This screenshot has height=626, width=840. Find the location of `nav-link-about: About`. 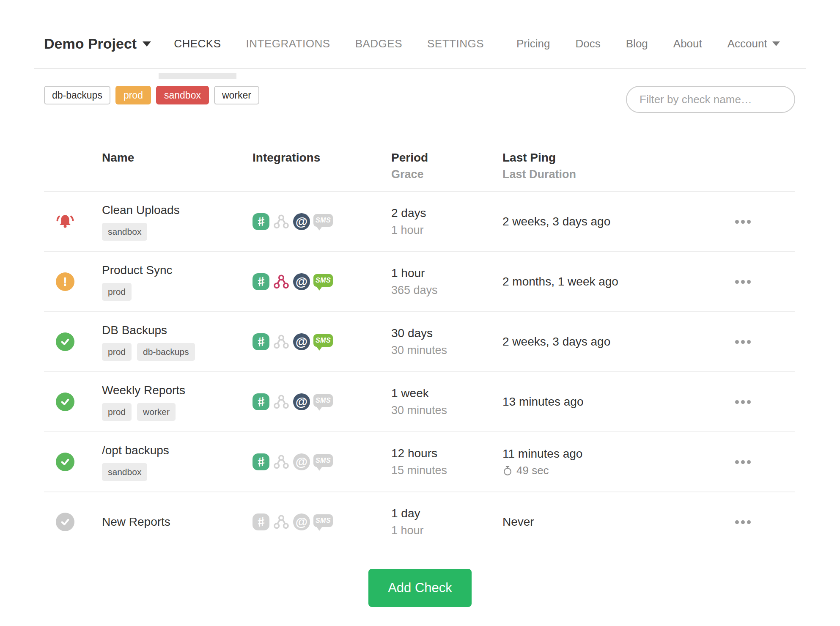

nav-link-about: About is located at coordinates (688, 44).